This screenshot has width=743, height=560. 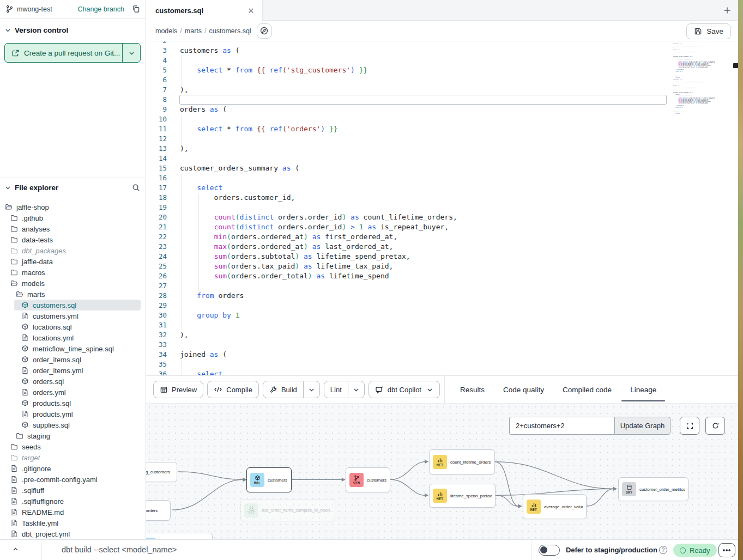 I want to click on lineage-node-count_lifetime_orders: METcount_lifetime_orders, so click(x=462, y=462).